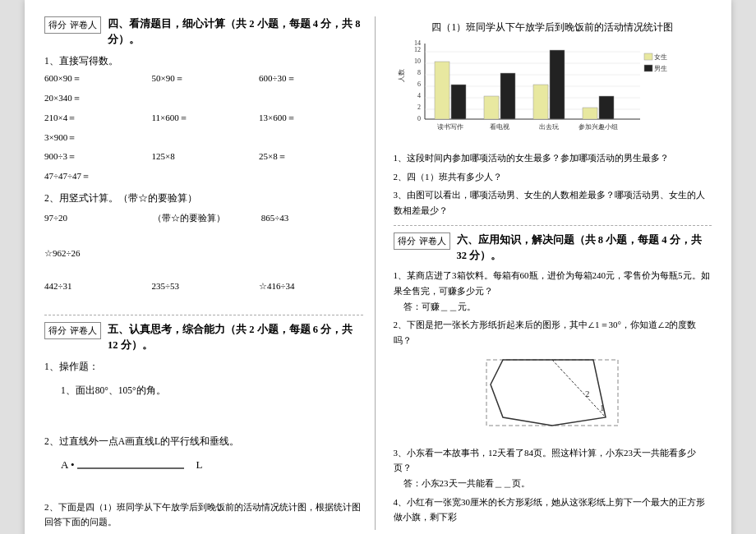  What do you see at coordinates (419, 95) in the screenshot?
I see `svg-text: 4` at bounding box center [419, 95].